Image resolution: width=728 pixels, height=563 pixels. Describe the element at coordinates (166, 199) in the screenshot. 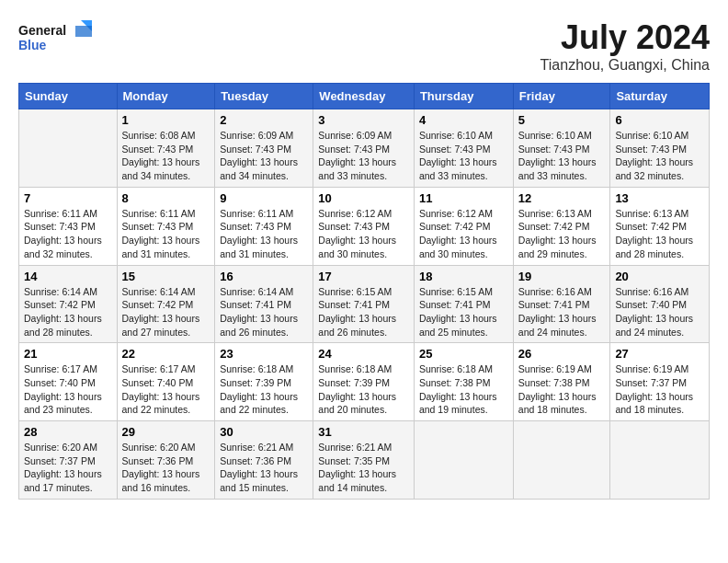

I see `date-number: 8` at that location.